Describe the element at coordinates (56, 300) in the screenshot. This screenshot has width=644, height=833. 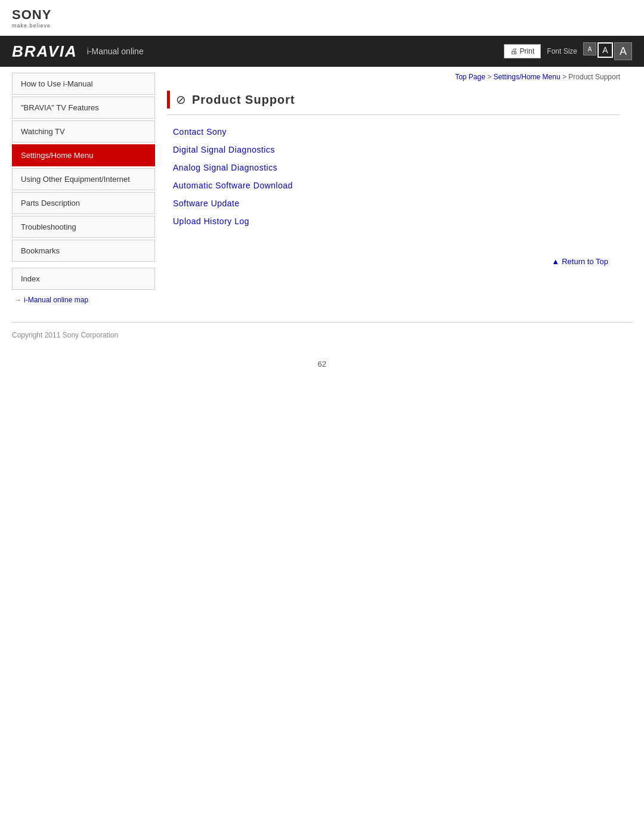
I see `imanual-map-label: i-Manual online map` at that location.